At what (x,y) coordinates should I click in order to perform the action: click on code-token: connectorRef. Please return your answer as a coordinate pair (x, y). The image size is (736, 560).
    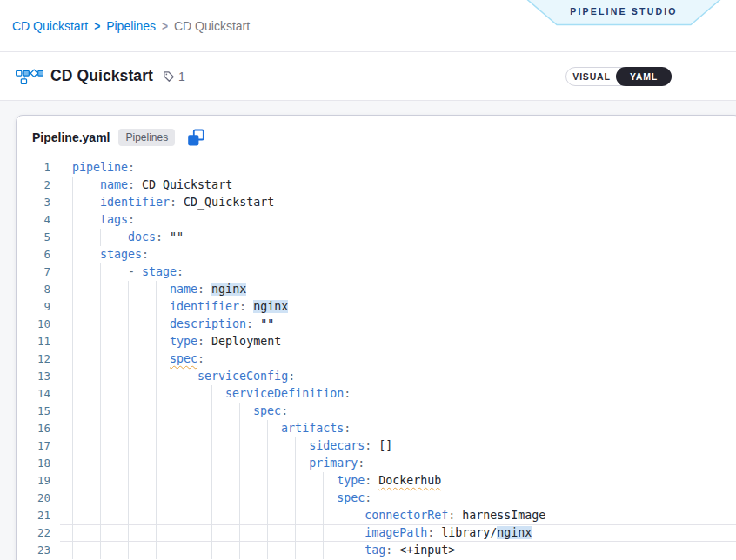
    Looking at the image, I should click on (406, 515).